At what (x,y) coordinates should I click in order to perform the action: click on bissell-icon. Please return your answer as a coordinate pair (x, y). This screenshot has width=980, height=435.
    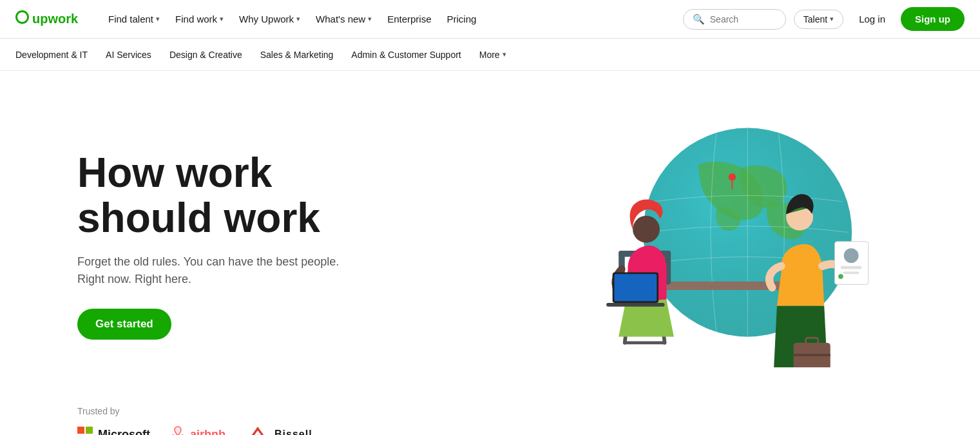
    Looking at the image, I should click on (258, 430).